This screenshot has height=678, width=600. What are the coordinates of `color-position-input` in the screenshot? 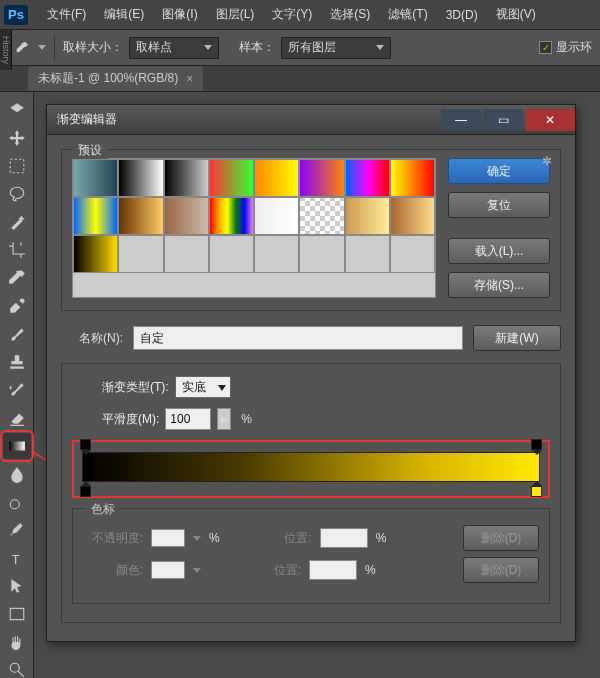 It's located at (333, 570).